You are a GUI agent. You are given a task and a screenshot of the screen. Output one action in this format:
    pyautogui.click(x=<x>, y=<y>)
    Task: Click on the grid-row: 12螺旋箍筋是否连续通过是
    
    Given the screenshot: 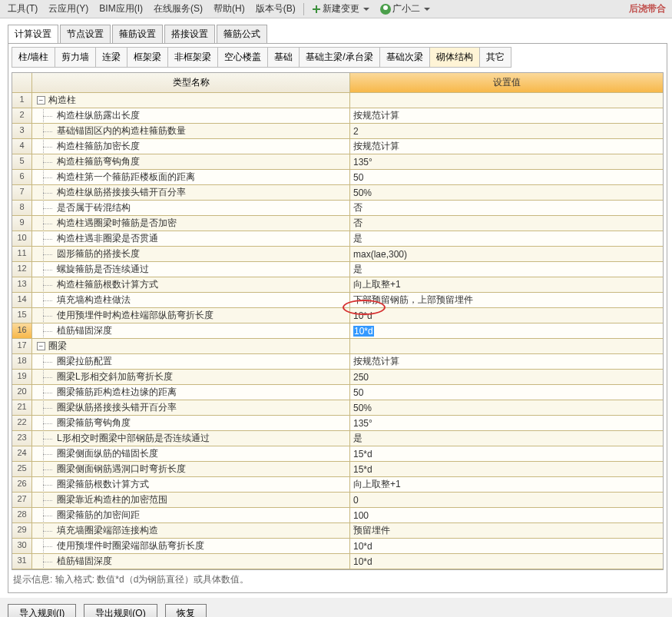 What is the action you would take?
    pyautogui.click(x=338, y=270)
    